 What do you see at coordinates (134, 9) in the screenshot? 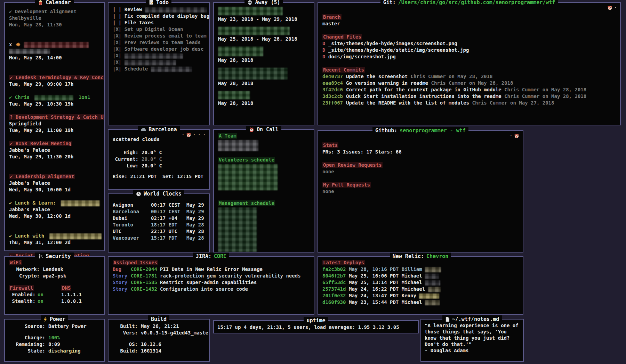
I see `todo-text: Review` at bounding box center [134, 9].